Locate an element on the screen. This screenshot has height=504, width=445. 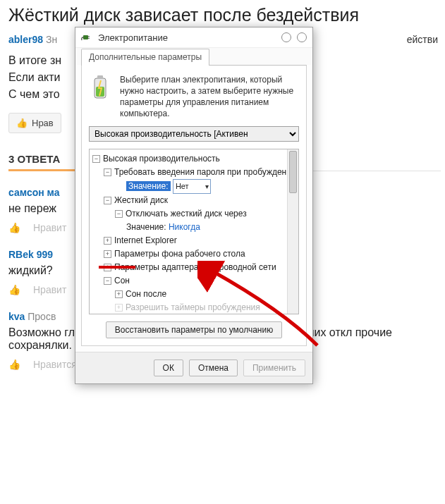
answer-author-link: самсон ма is located at coordinates (34, 192).